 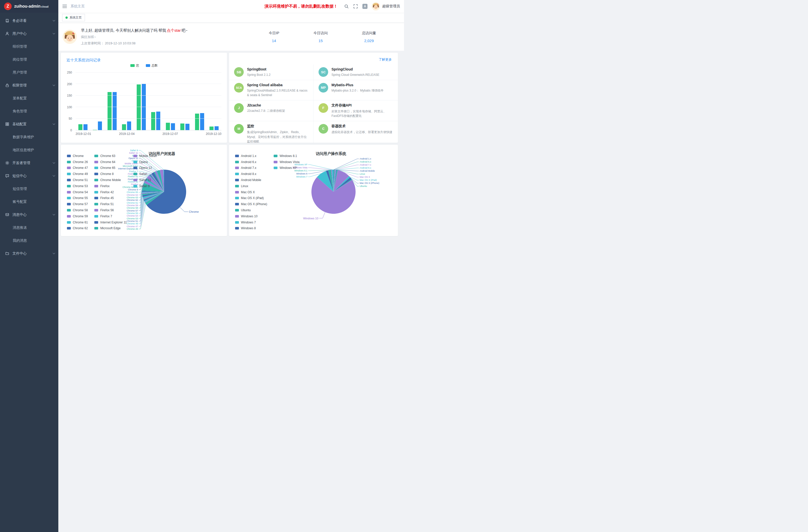 What do you see at coordinates (29, 240) in the screenshot?
I see `sidebar-subitem-17: 我的消息` at bounding box center [29, 240].